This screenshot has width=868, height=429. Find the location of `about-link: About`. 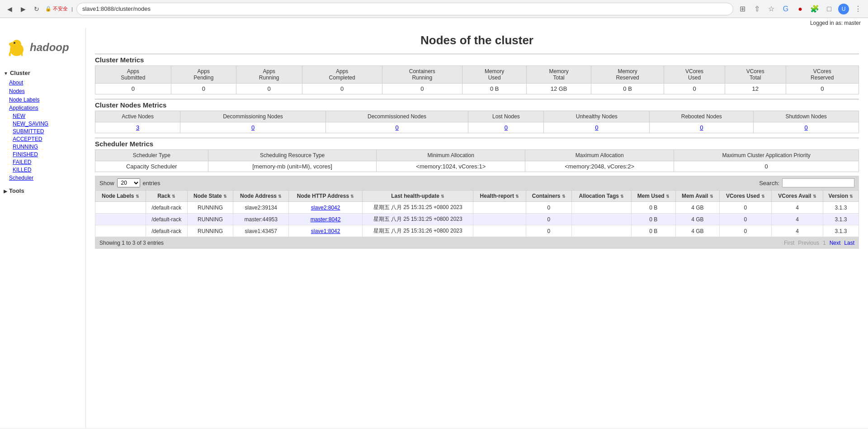

about-link: About is located at coordinates (16, 83).